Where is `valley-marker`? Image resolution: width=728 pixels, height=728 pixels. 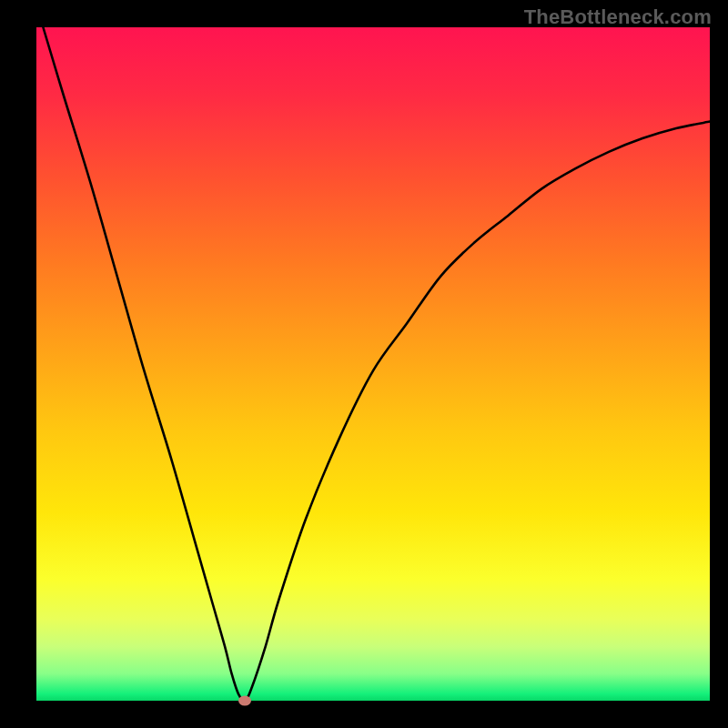
valley-marker is located at coordinates (245, 701).